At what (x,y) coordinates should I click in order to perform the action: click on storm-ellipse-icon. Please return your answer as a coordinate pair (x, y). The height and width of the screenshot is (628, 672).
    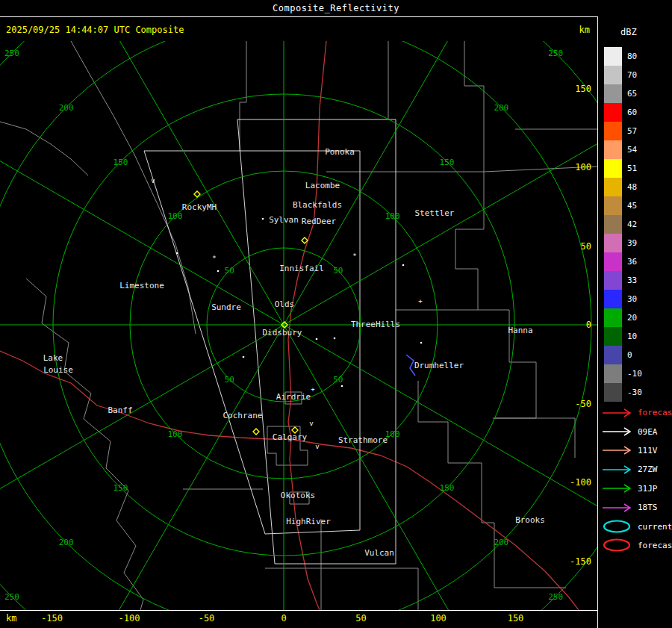
    Looking at the image, I should click on (618, 526).